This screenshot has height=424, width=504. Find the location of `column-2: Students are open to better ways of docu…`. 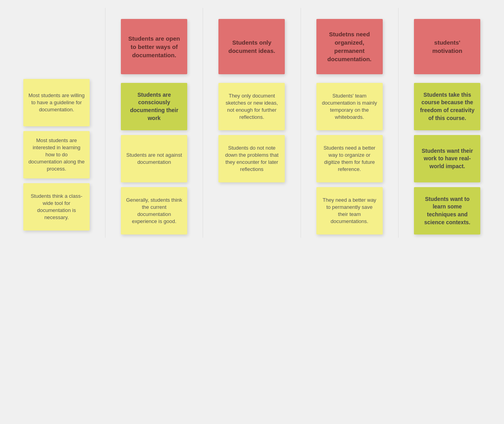

column-2: Students are open to better ways of docu… is located at coordinates (154, 123).